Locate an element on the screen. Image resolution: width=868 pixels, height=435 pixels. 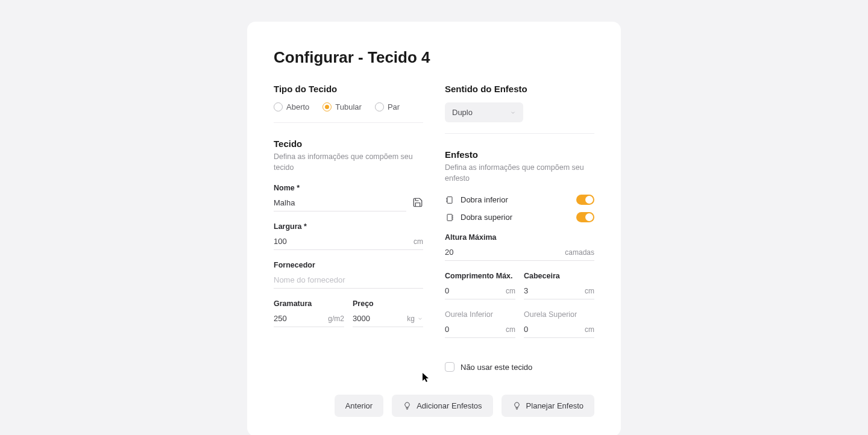
gramatura-input is located at coordinates (299, 318).